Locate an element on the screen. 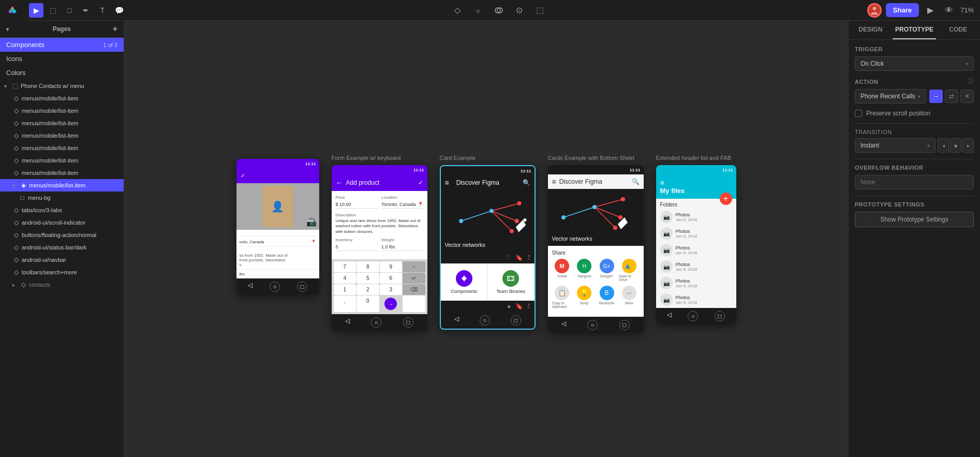 The height and width of the screenshot is (457, 980). layer-item: ◇ tabs/icon/3-tabs is located at coordinates (62, 210).